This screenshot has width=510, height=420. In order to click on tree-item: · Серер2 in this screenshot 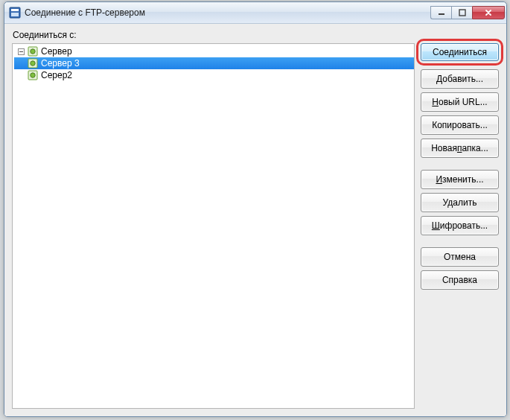, I will do `click(214, 75)`.